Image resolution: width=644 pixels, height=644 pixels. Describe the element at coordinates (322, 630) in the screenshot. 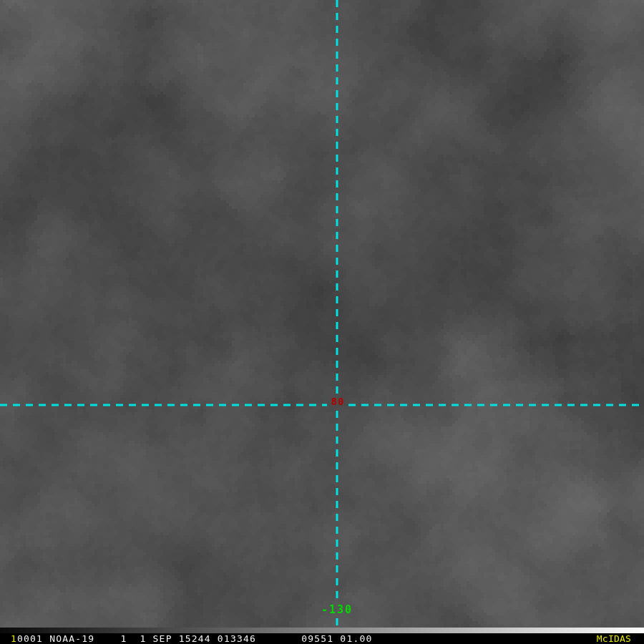

I see `grayscale-colorbar` at that location.